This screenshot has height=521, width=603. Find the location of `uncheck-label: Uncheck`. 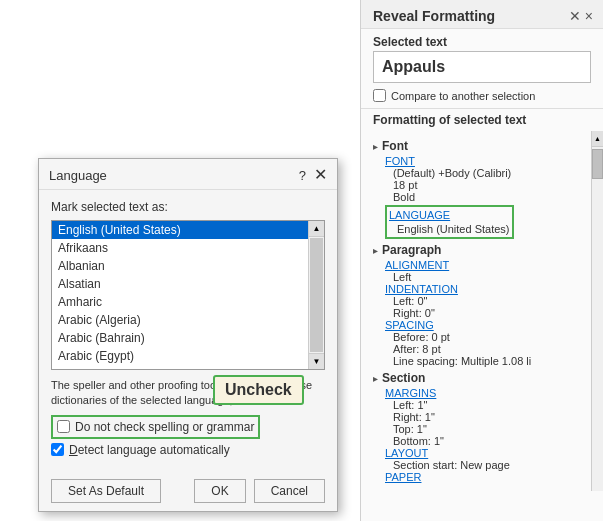

uncheck-label: Uncheck is located at coordinates (258, 390).